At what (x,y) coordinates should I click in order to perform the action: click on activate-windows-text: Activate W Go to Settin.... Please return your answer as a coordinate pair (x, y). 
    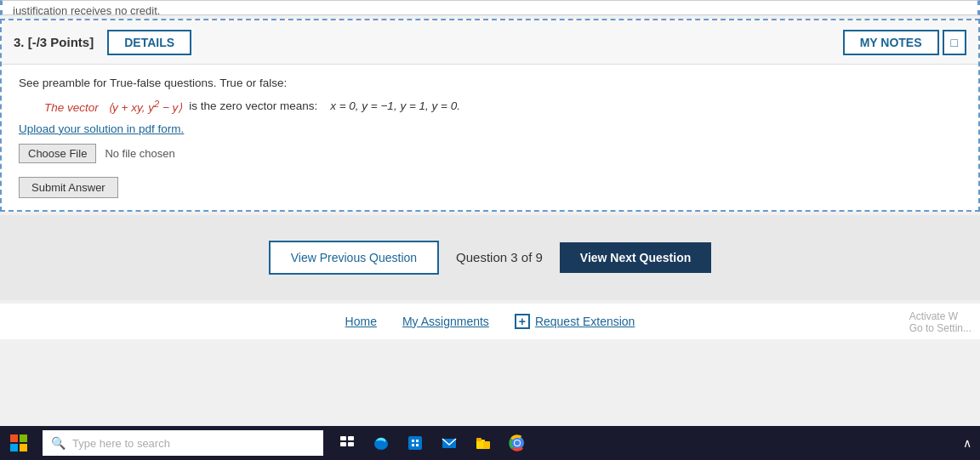
    Looking at the image, I should click on (941, 322).